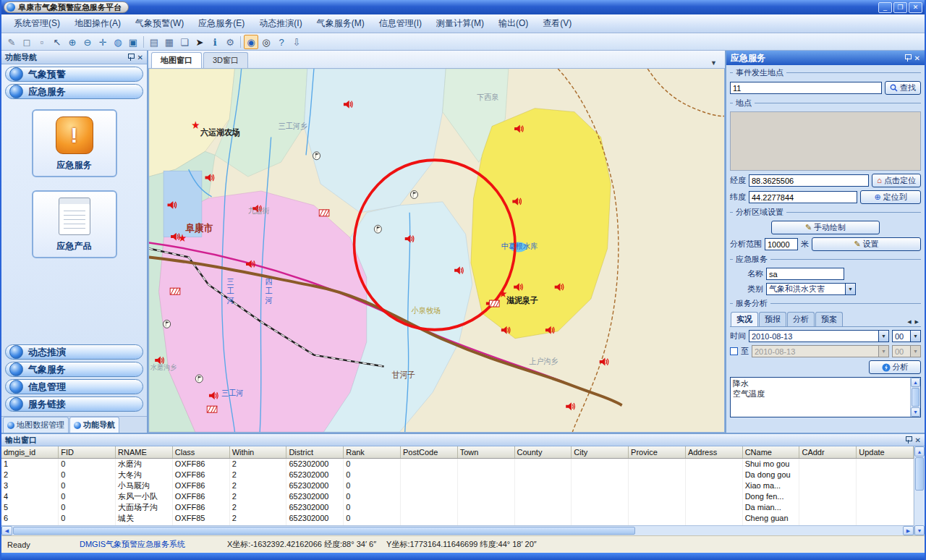  What do you see at coordinates (867, 245) in the screenshot?
I see `range-set-button: ✎ 设置` at bounding box center [867, 245].